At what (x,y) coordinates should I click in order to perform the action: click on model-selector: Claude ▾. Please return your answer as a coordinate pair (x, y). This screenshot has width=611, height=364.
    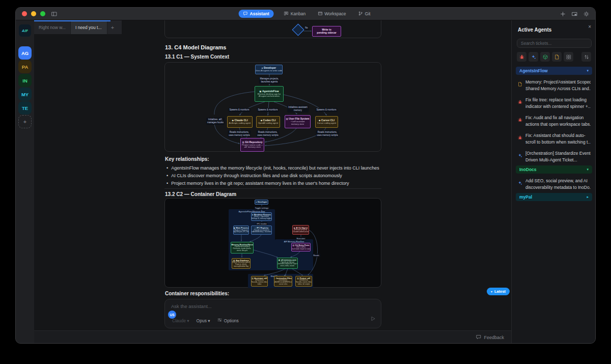
    Looking at the image, I should click on (181, 321).